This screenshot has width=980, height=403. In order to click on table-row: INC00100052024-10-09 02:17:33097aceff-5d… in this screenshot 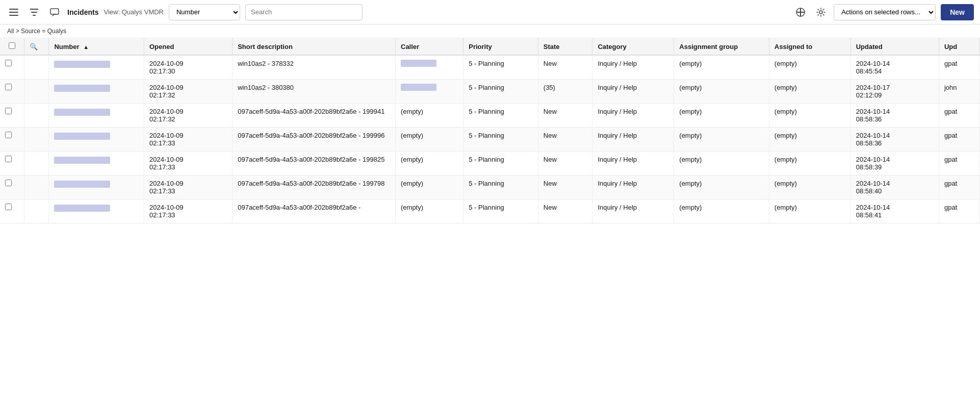, I will do `click(490, 140)`.